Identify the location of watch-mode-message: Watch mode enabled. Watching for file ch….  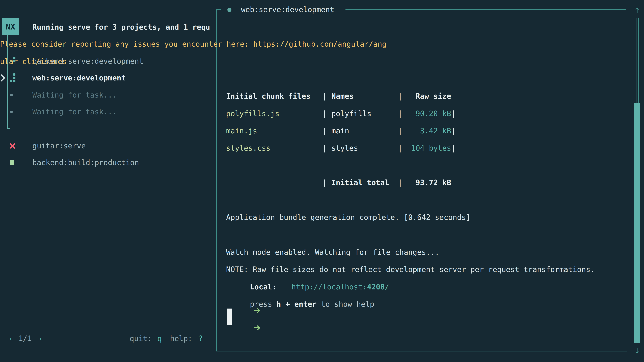
(333, 252).